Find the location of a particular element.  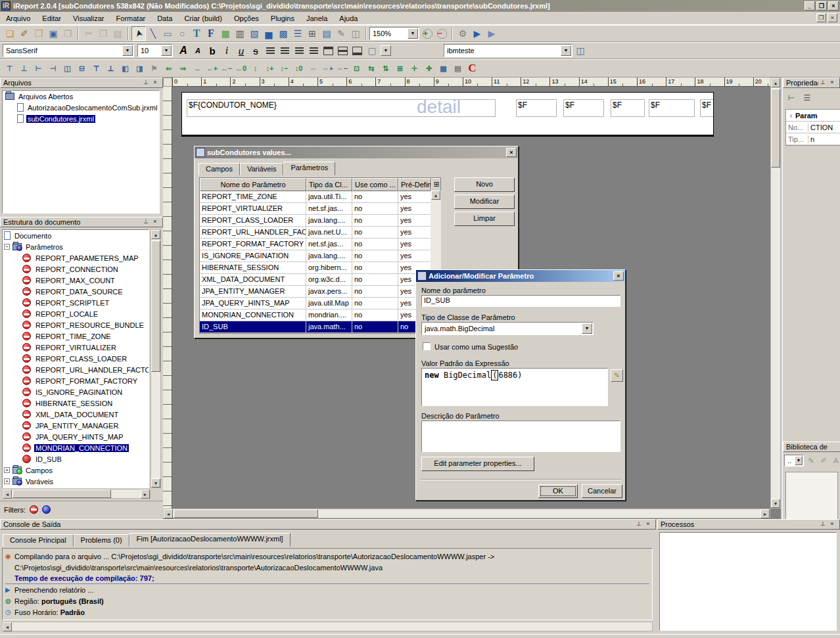

font-grow-icon is located at coordinates (183, 51).